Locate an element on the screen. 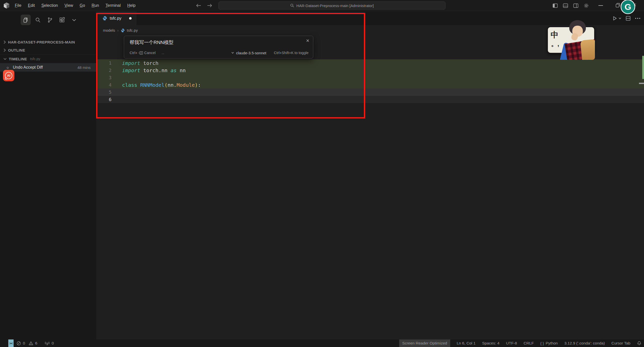 Image resolution: width=644 pixels, height=347 pixels. ai-assistant-floating-button: AI is located at coordinates (9, 75).